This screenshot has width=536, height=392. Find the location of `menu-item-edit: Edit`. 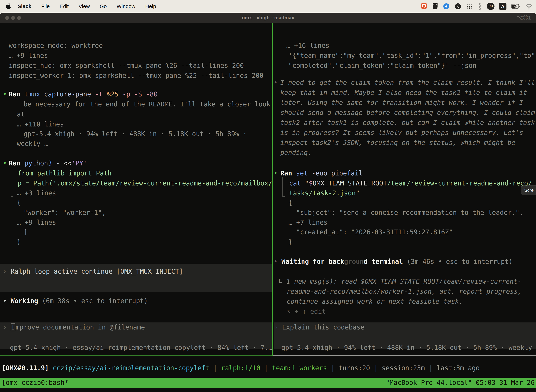

menu-item-edit: Edit is located at coordinates (64, 6).